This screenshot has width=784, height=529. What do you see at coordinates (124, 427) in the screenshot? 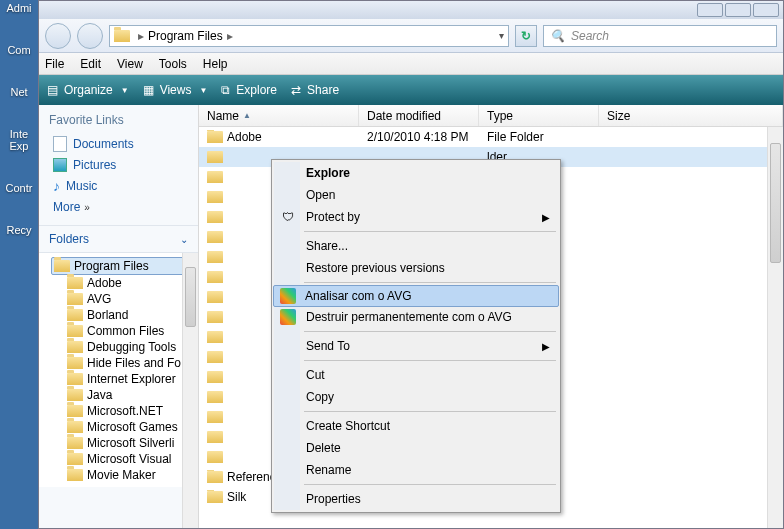
I see `tree-item: Microsoft Games` at bounding box center [124, 427].